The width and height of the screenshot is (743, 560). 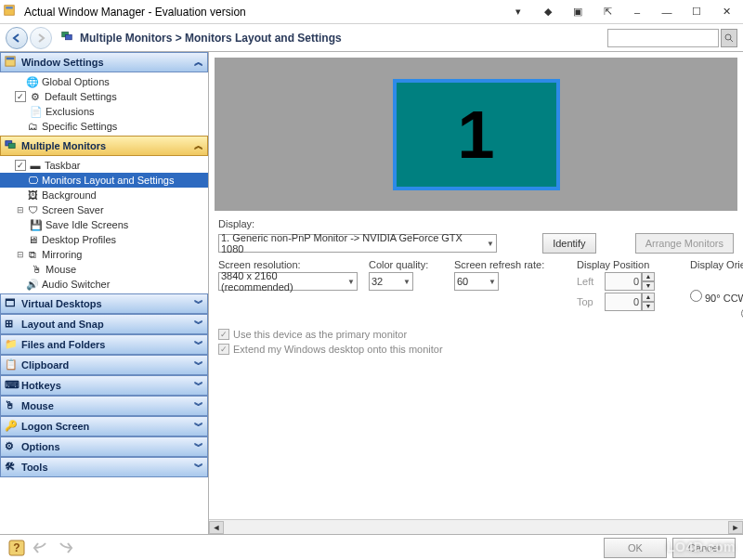 What do you see at coordinates (11, 62) in the screenshot?
I see `window-settings-icon` at bounding box center [11, 62].